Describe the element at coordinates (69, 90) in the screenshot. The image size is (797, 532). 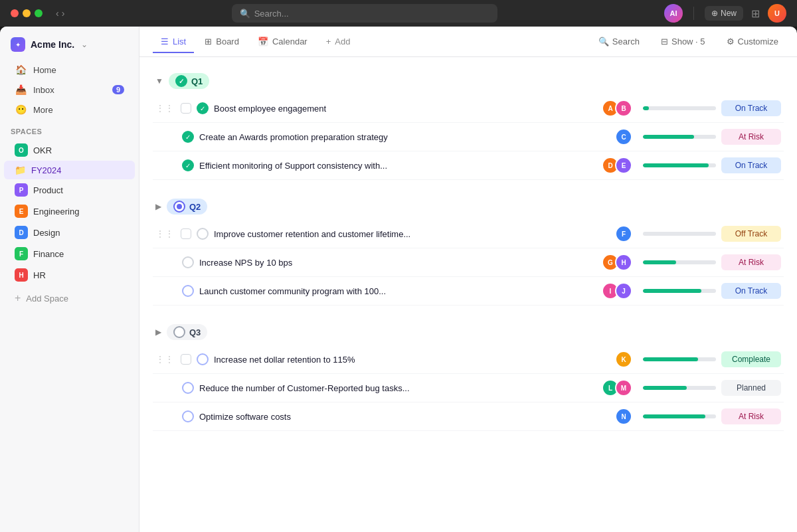
I see `sidebar-item-inbox: 📥 Inbox 9` at that location.